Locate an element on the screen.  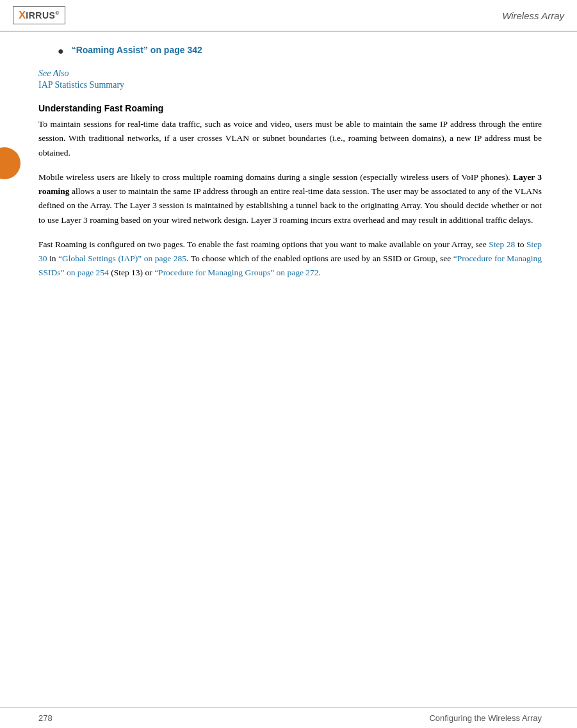
paragraph-2: Mobile wireless users are likely to cros… is located at coordinates (290, 198).